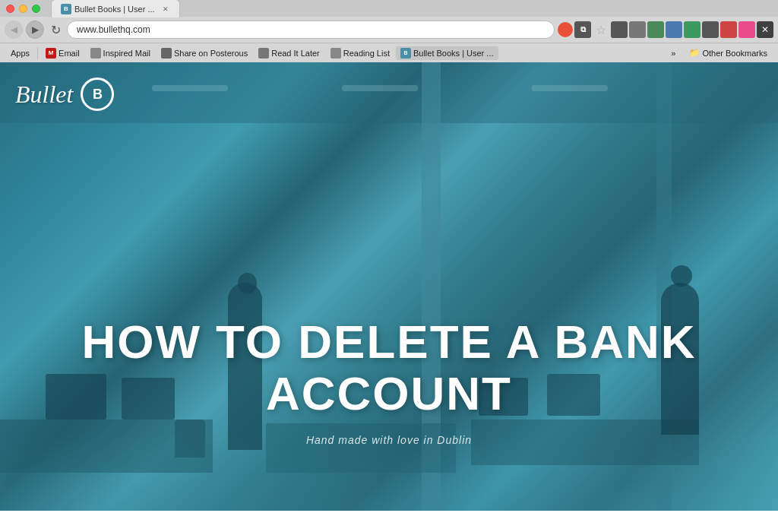 The width and height of the screenshot is (778, 532). I want to click on bookmark-bullet-books: B Bullet Books | User ..., so click(447, 53).